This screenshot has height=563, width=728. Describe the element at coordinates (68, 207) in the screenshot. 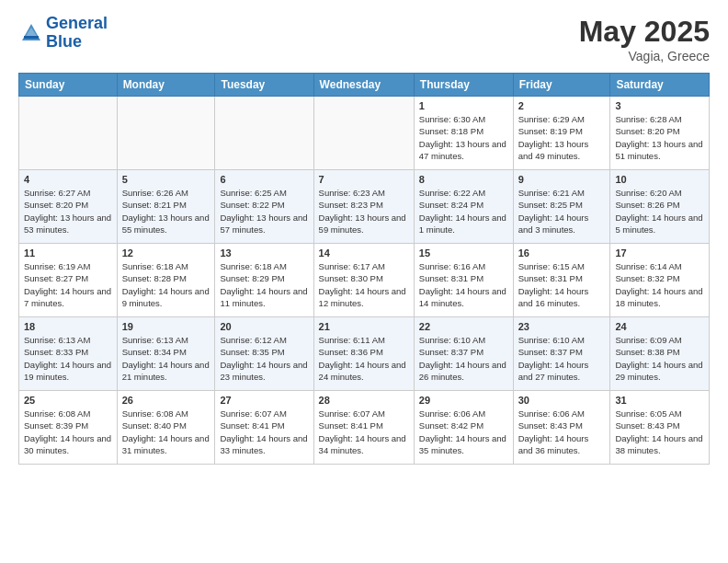

I see `table-row: 4Sunrise: 6:27 AM Sunset: 8:20 PM Daylig…` at that location.